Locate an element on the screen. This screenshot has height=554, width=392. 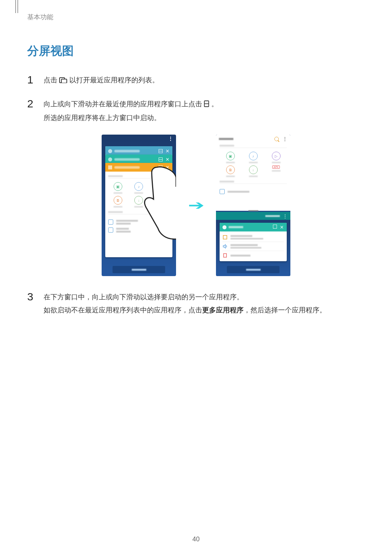
settings-card: ✕ is located at coordinates (253, 242).